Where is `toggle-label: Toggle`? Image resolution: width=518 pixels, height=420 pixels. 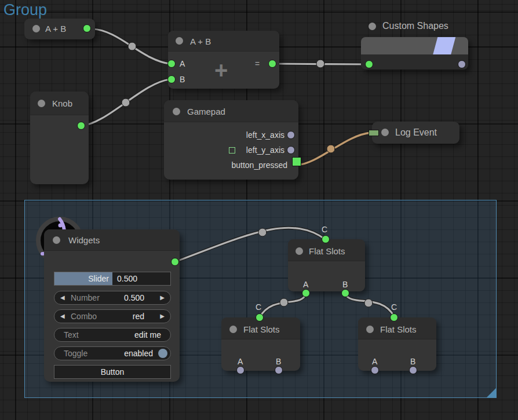
toggle-label: Toggle is located at coordinates (75, 353).